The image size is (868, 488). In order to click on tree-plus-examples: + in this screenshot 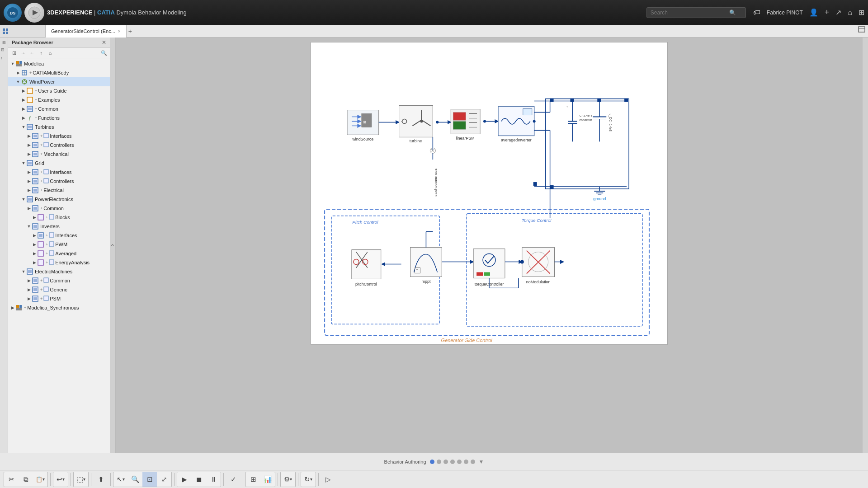, I will do `click(36, 100)`.